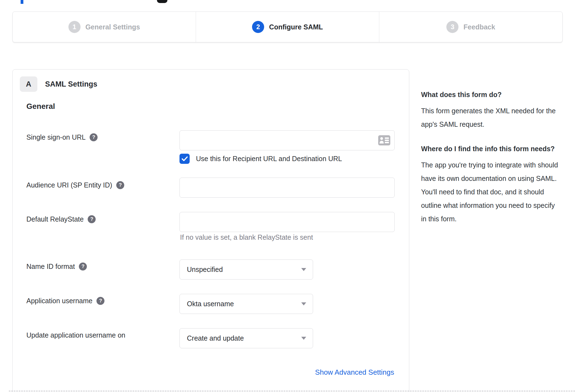  What do you see at coordinates (384, 140) in the screenshot?
I see `contact-card-icon` at bounding box center [384, 140].